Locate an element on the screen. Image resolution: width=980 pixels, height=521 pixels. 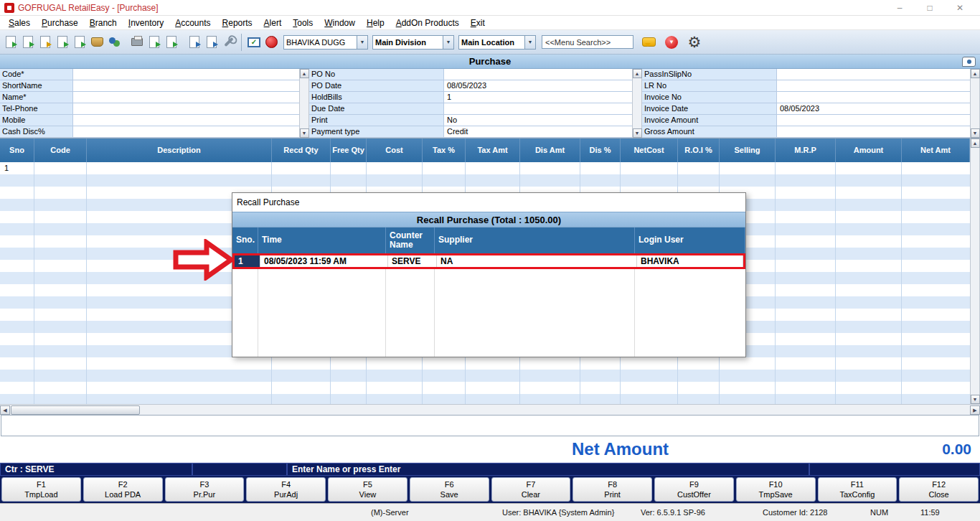
code-field is located at coordinates (187, 75).